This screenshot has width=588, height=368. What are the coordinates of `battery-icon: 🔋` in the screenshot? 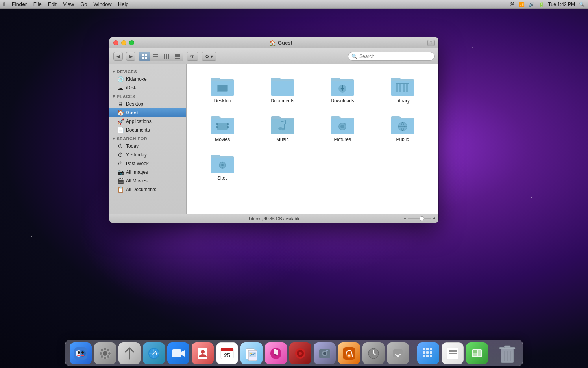 It's located at (542, 4).